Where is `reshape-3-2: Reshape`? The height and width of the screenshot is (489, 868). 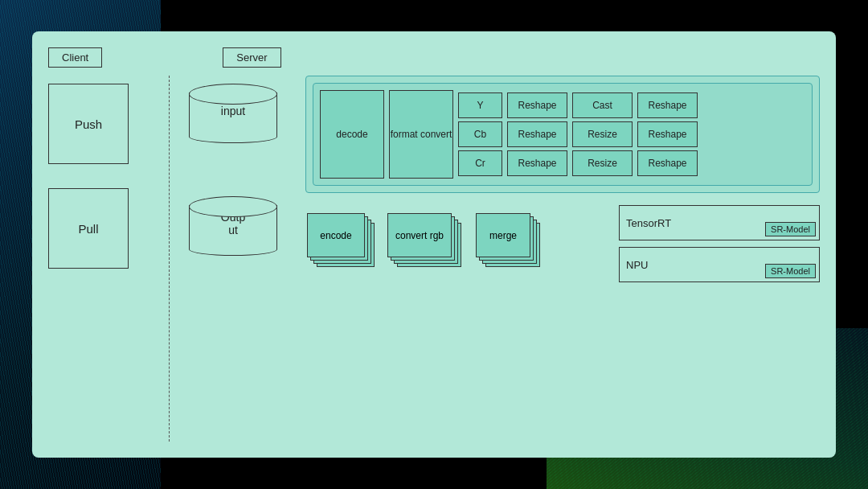
reshape-3-2: Reshape is located at coordinates (667, 134).